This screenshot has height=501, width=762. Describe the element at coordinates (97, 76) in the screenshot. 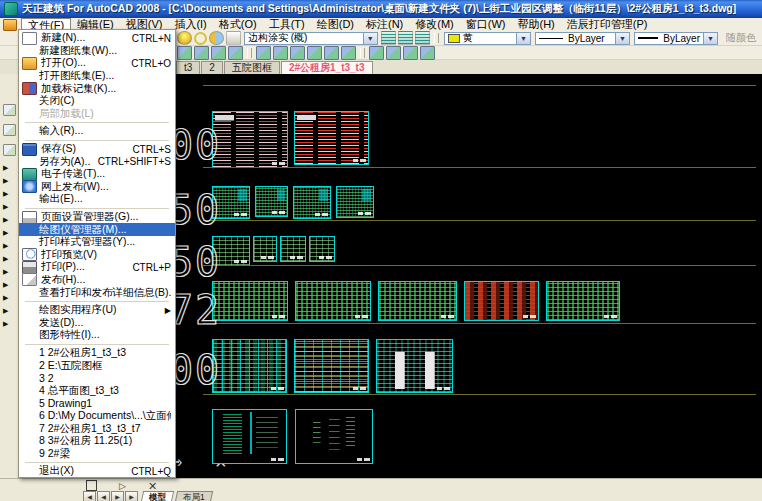

I see `file-menu-item: 打开图纸集(E)...` at that location.